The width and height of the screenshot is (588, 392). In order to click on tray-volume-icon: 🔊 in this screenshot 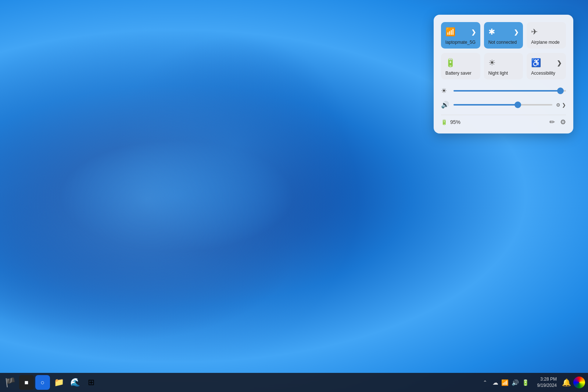, I will do `click(515, 382)`.